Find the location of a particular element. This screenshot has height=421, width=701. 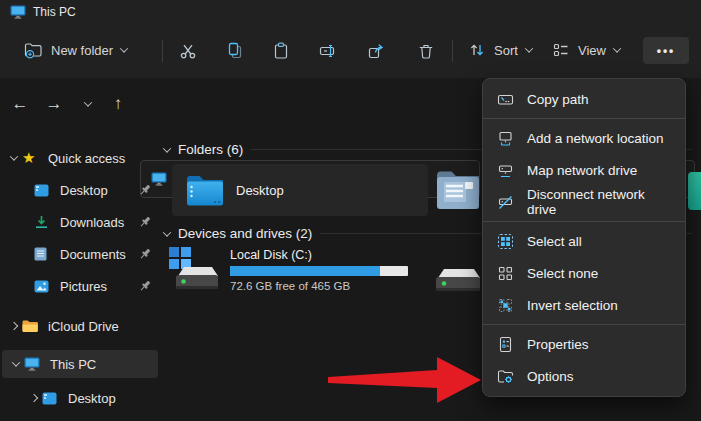

sidebar-item-this-pc: This PC is located at coordinates (80, 364).